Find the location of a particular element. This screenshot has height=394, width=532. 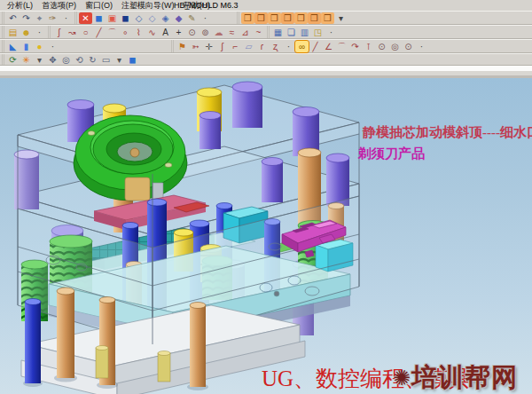

circle-point-icon: ⊙ is located at coordinates (408, 46).